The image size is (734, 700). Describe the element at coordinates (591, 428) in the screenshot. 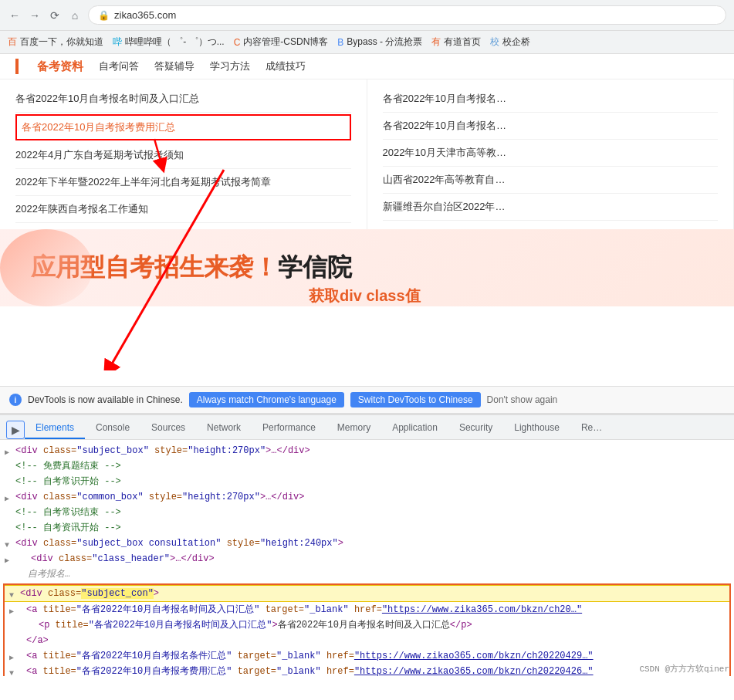

I see `tab-more: Re…` at that location.